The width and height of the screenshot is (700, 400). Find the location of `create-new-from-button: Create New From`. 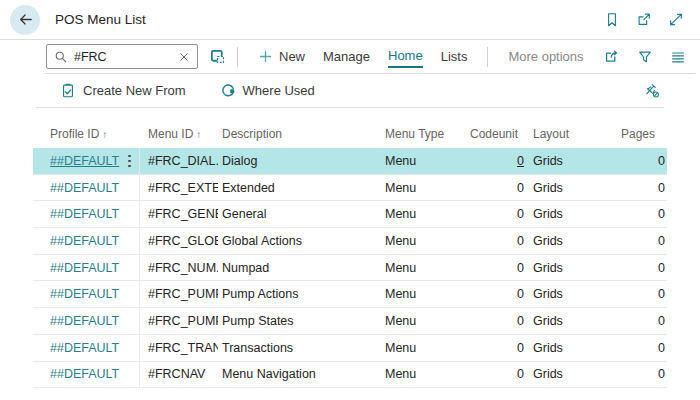

create-new-from-button: Create New From is located at coordinates (123, 90).